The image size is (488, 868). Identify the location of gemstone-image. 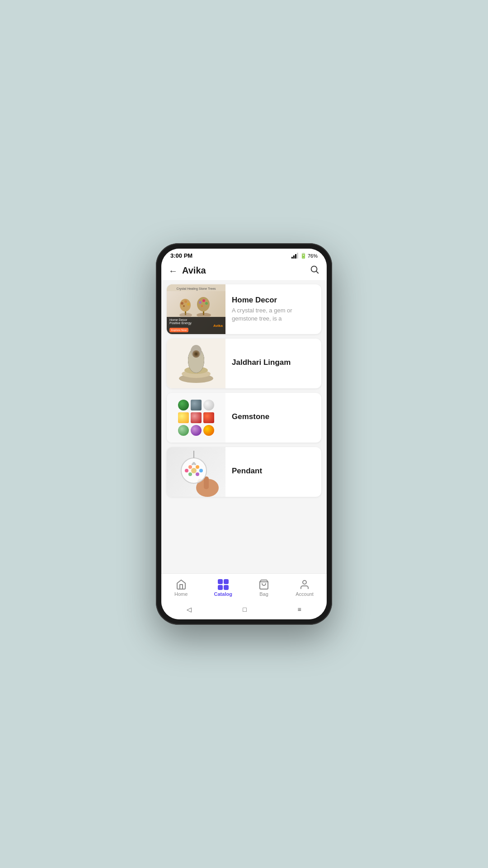
(196, 418).